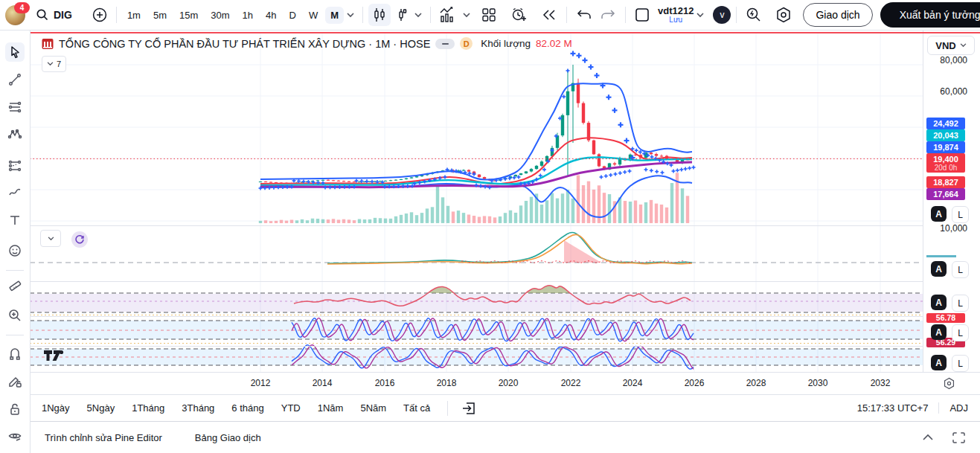 The width and height of the screenshot is (980, 453). Describe the element at coordinates (549, 15) in the screenshot. I see `bar-replay-icon` at that location.